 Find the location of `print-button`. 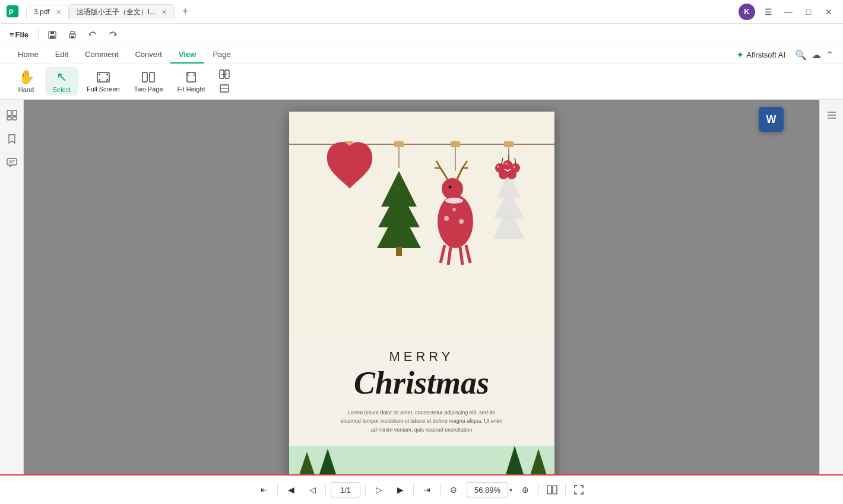

print-button is located at coordinates (72, 35).